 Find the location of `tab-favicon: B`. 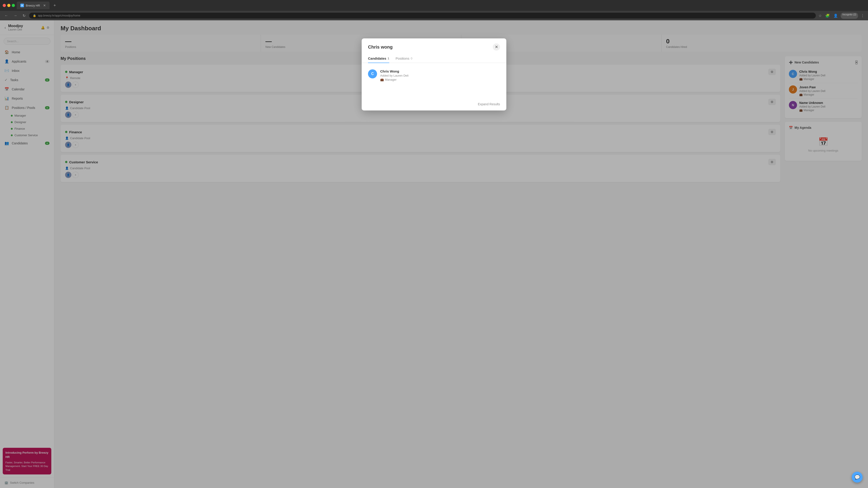

tab-favicon: B is located at coordinates (22, 5).